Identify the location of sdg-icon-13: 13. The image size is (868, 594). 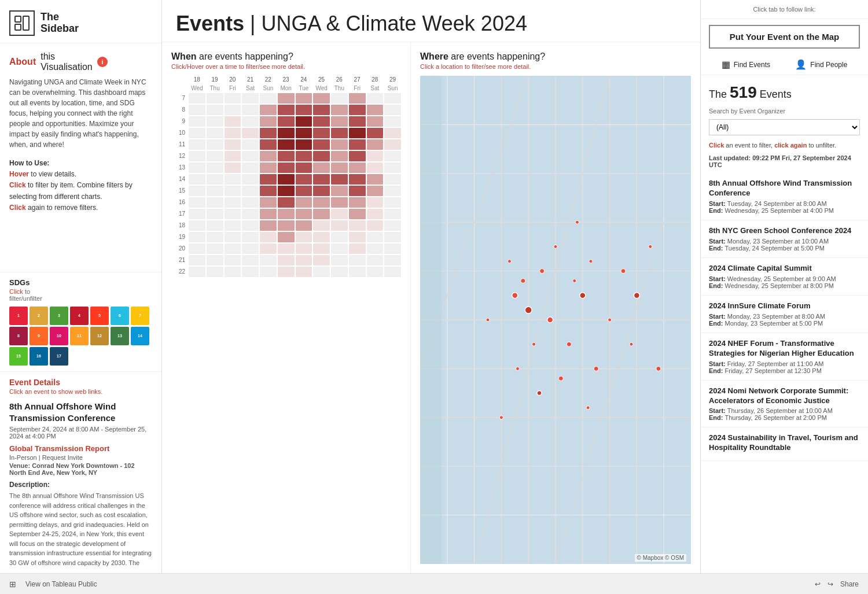
(120, 336).